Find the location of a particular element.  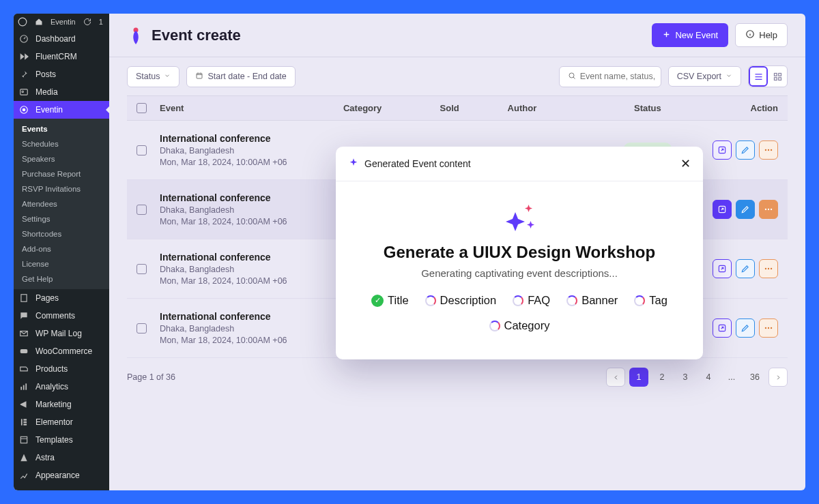

menu-eventin: Eventin is located at coordinates (61, 110).